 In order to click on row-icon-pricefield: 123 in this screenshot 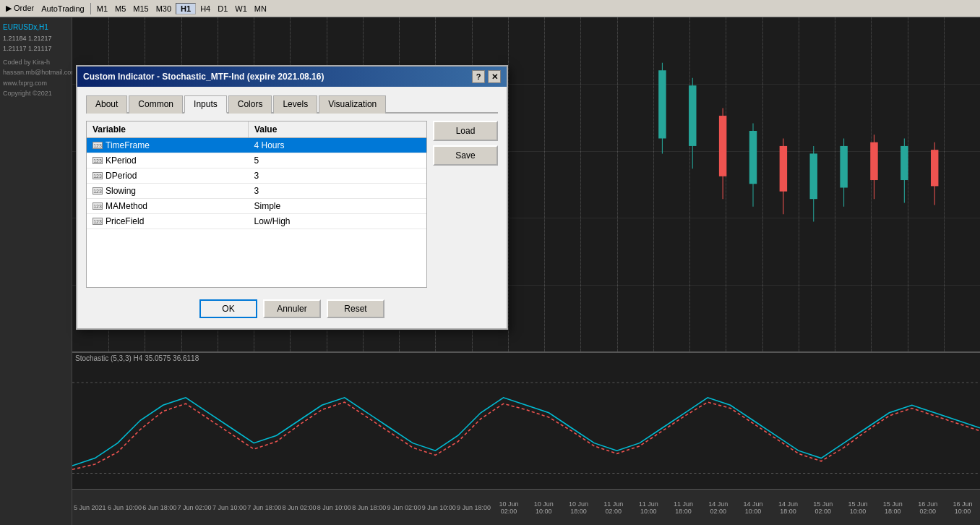, I will do `click(98, 221)`.